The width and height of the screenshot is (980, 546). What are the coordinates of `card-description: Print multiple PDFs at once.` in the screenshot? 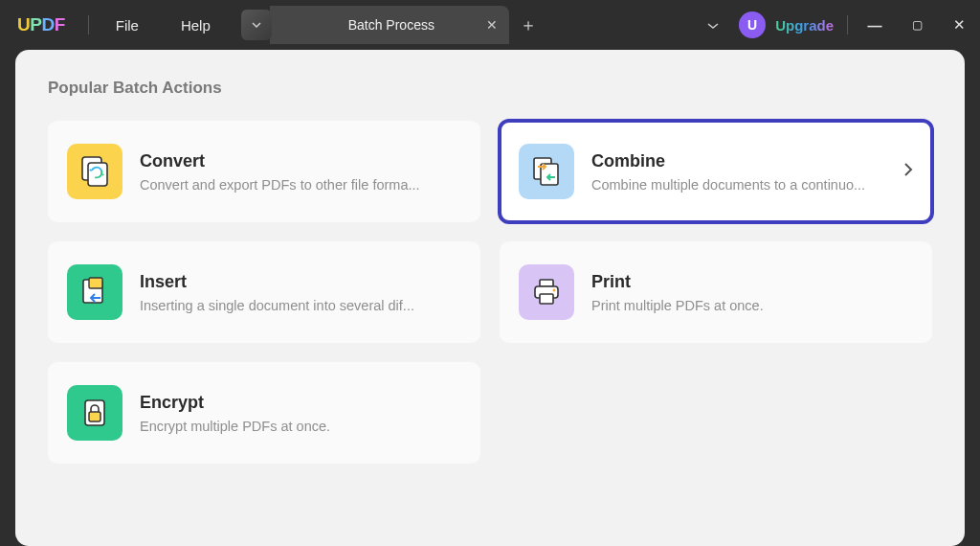 It's located at (752, 306).